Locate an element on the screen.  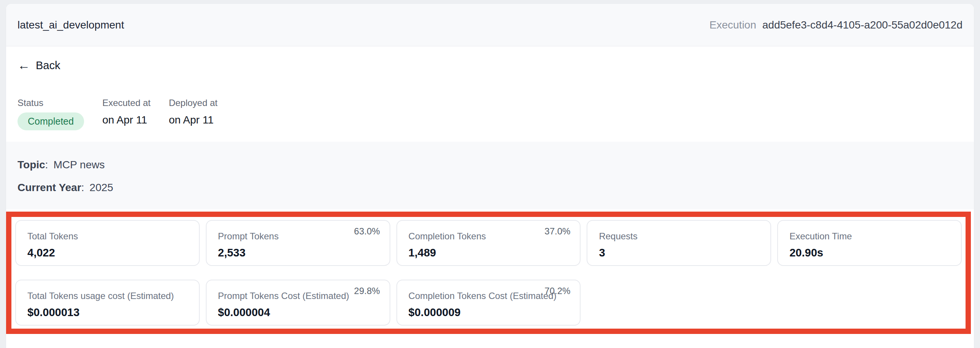
status-field: Status Completed is located at coordinates (51, 114).